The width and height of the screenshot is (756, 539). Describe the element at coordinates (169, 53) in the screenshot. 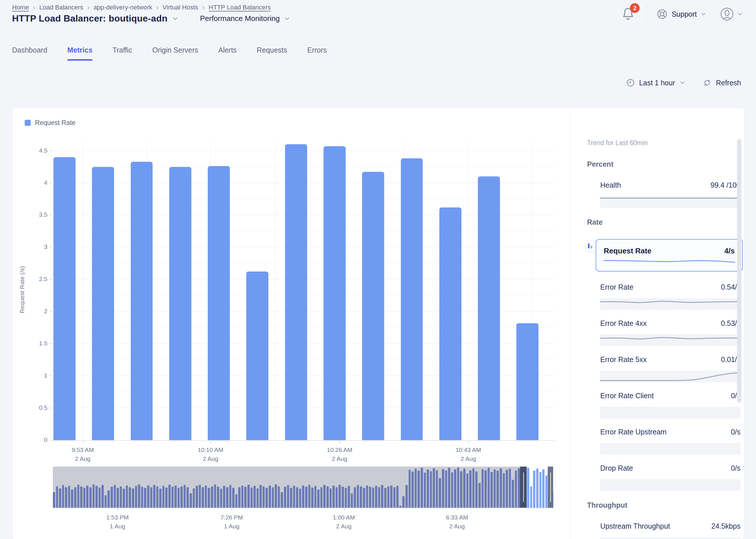

I see `tab-bar: DashboardMetricsTrafficOrigin ServersAle…` at that location.